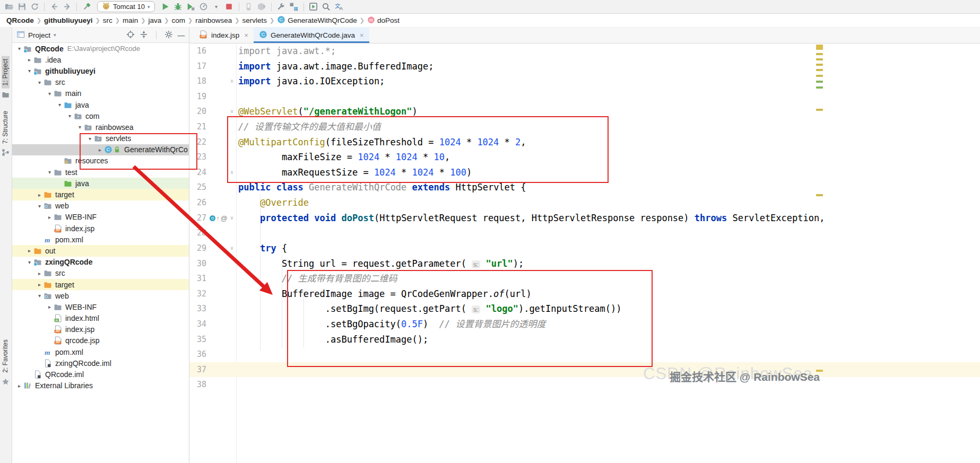 The image size is (980, 463). What do you see at coordinates (101, 83) in the screenshot?
I see `tree-item-src: ▾src` at bounding box center [101, 83].